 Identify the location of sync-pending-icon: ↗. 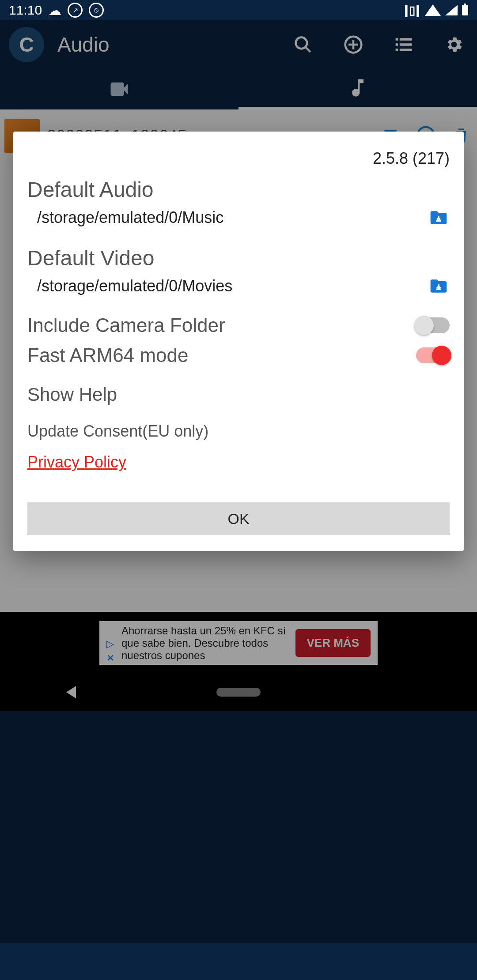
(75, 10).